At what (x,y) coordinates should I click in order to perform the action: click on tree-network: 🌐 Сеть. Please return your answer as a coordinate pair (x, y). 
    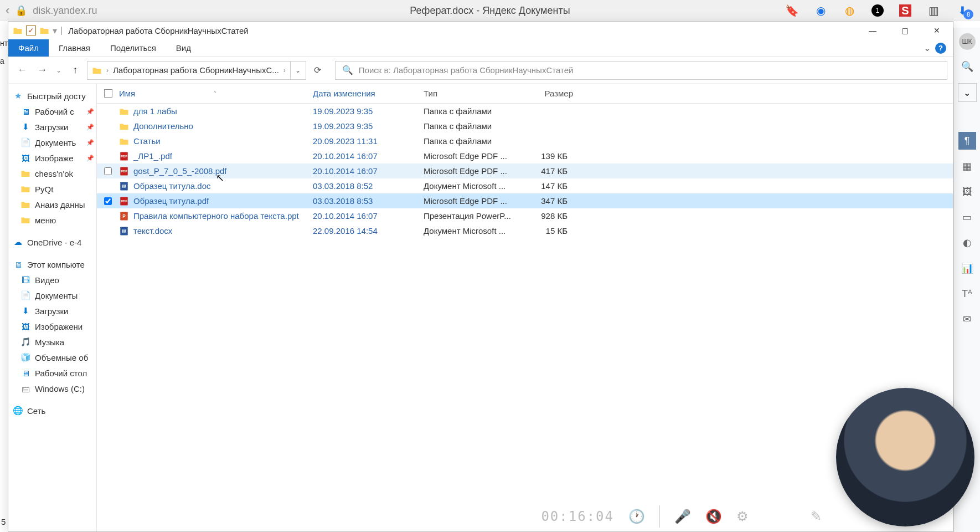
    Looking at the image, I should click on (52, 411).